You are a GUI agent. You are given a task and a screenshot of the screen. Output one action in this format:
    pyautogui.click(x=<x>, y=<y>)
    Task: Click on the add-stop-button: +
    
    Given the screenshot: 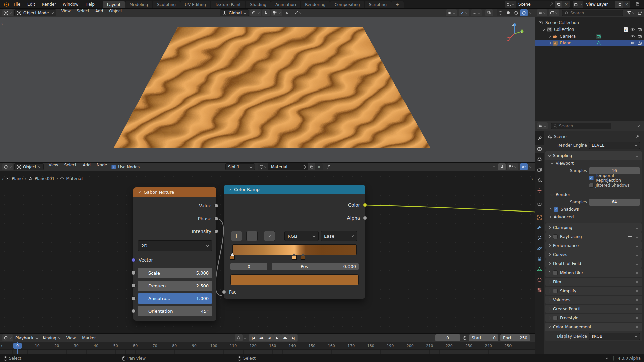 What is the action you would take?
    pyautogui.click(x=236, y=236)
    